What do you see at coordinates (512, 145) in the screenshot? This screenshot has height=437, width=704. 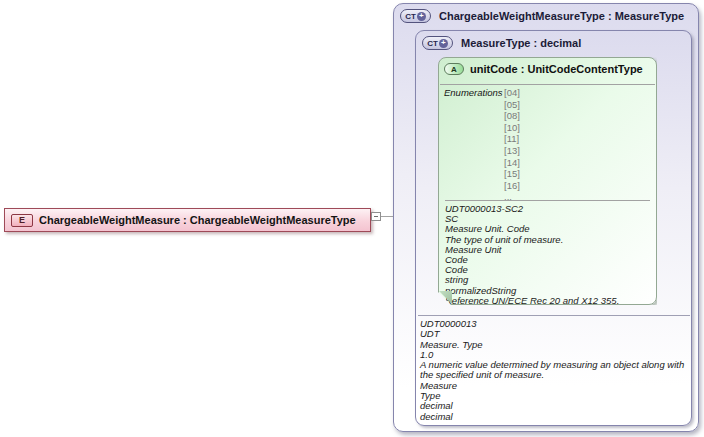 I see `enumeration-values: [04] [05] [08] [10] [11] [13] [14] [15] …` at bounding box center [512, 145].